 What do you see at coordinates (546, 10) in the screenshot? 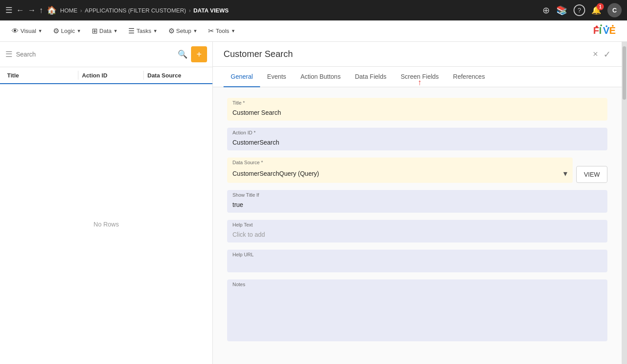
I see `support-icon: ⊕` at bounding box center [546, 10].